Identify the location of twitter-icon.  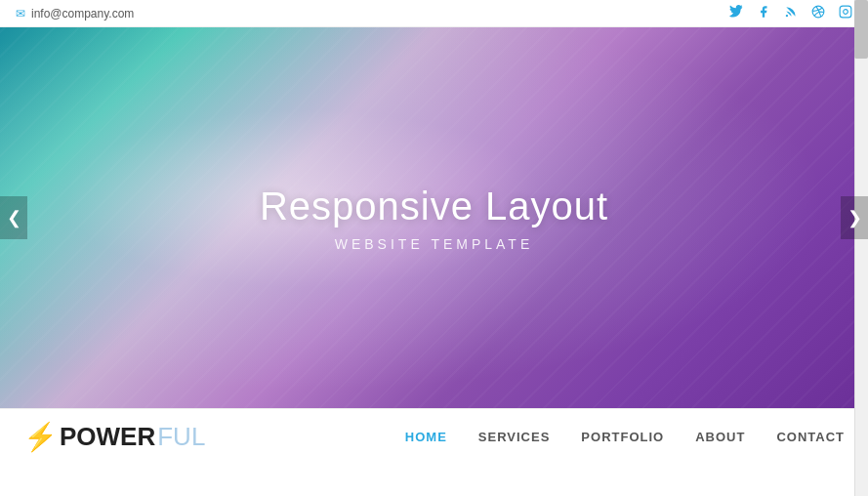
(736, 14).